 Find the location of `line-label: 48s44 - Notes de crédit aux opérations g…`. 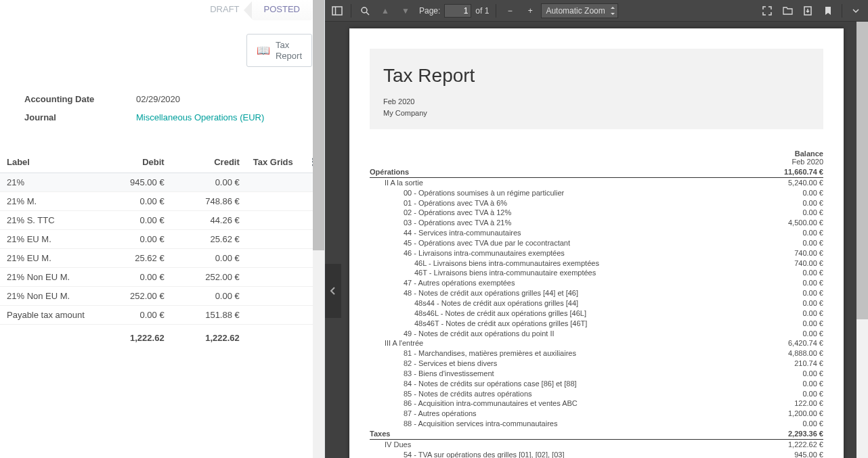

line-label: 48s44 - Notes de crédit aux opérations g… is located at coordinates (496, 303).